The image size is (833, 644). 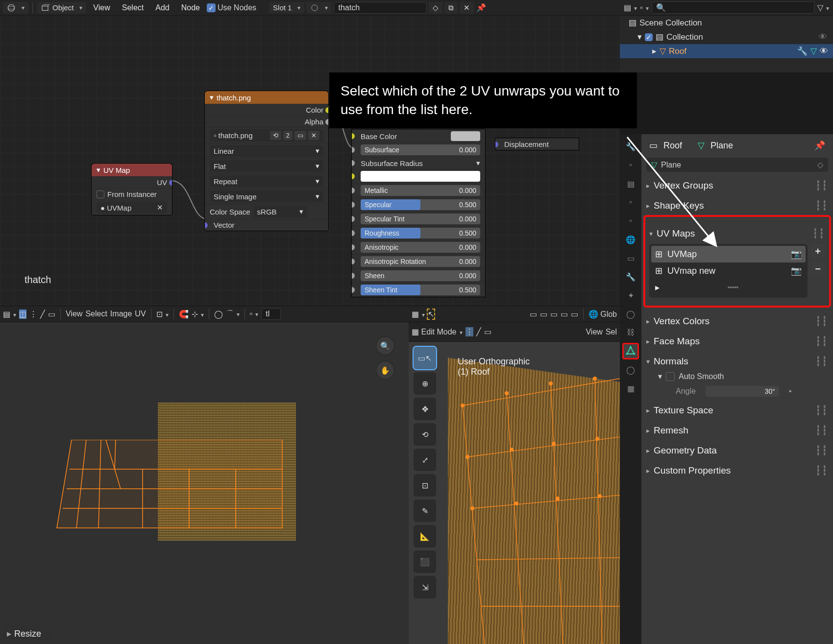 What do you see at coordinates (425, 409) in the screenshot?
I see `tool-move: ✥` at bounding box center [425, 409].